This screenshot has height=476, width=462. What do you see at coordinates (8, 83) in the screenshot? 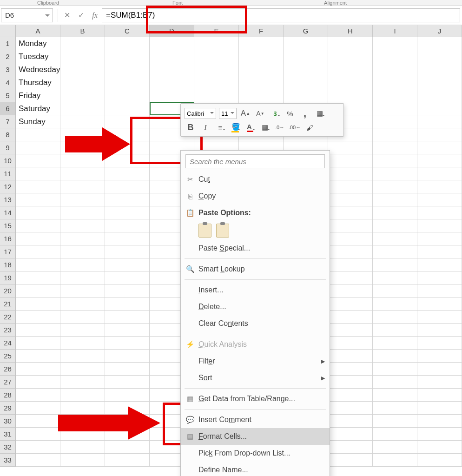
I see `row-header: 4` at bounding box center [8, 83].